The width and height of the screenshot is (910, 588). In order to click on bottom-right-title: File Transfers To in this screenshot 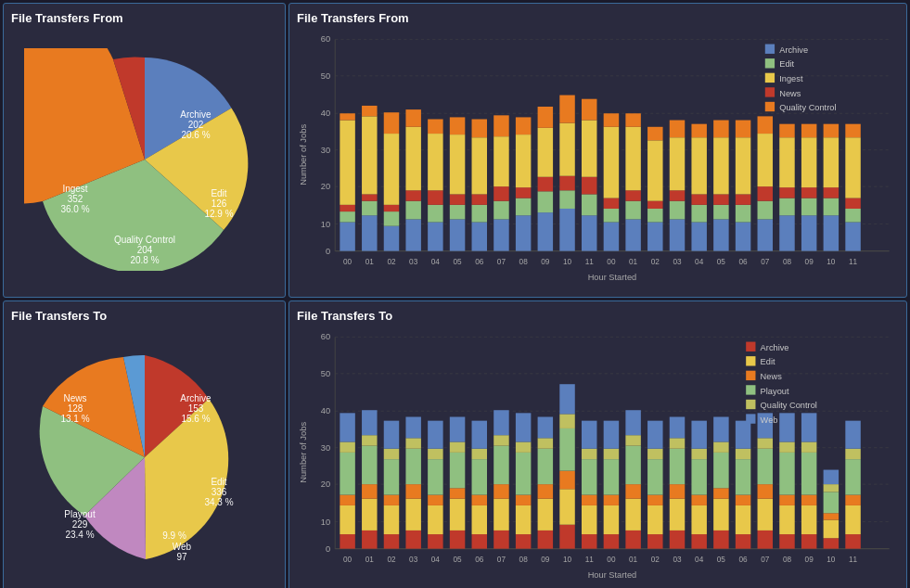, I will do `click(597, 315)`.